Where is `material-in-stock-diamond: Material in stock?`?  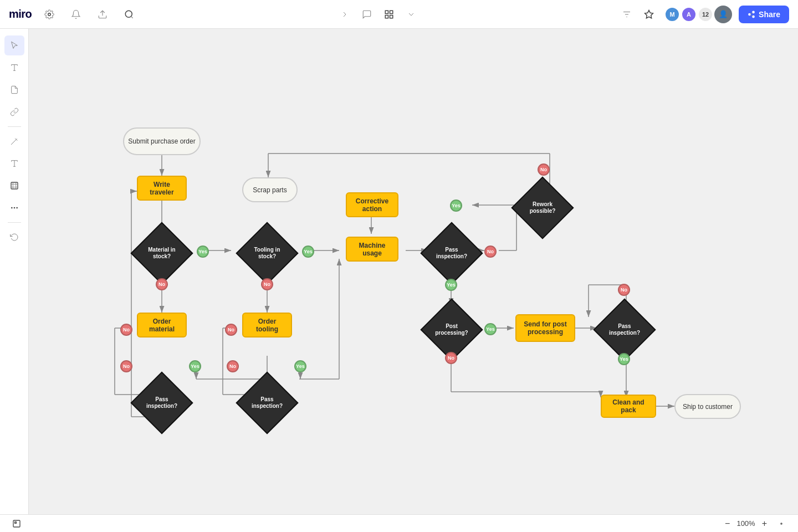
material-in-stock-diamond: Material in stock? is located at coordinates (162, 253).